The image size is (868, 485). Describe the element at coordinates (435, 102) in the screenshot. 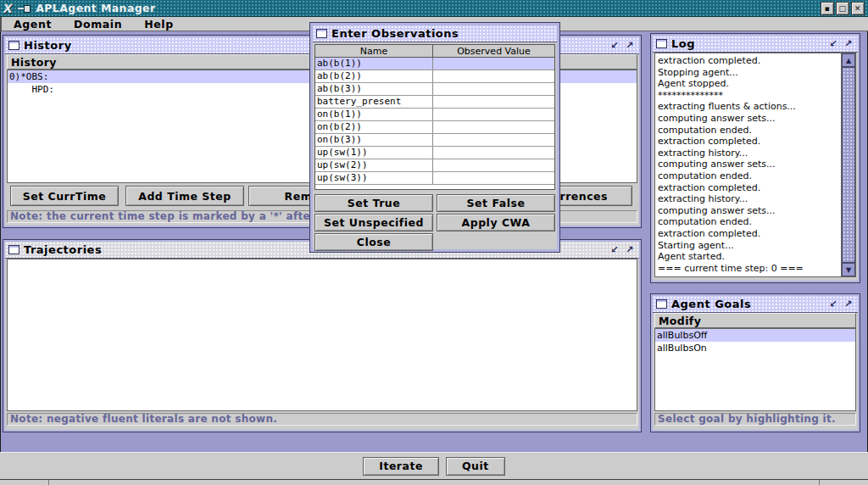

I see `observation-row: battery_present` at that location.